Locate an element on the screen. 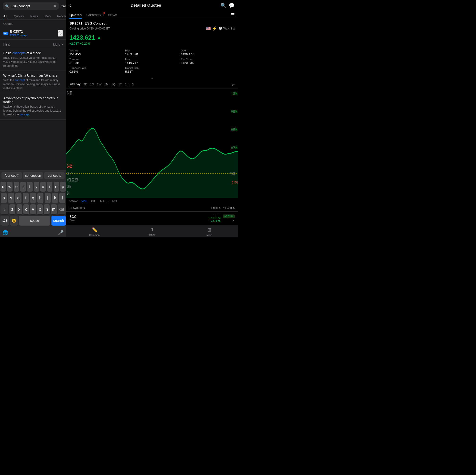 This screenshot has height=475, width=476. back-button: ‹ is located at coordinates (70, 5).